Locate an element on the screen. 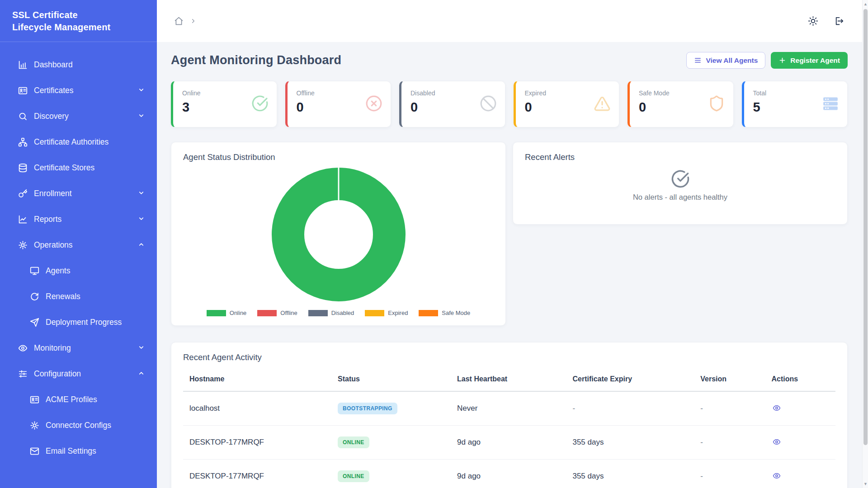  sidebar-item-label: Deployment Progress is located at coordinates (84, 323).